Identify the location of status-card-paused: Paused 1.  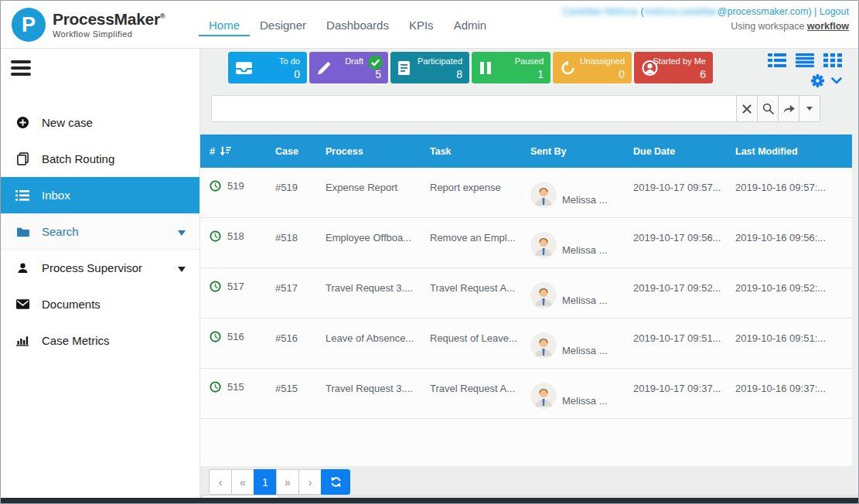
(511, 68).